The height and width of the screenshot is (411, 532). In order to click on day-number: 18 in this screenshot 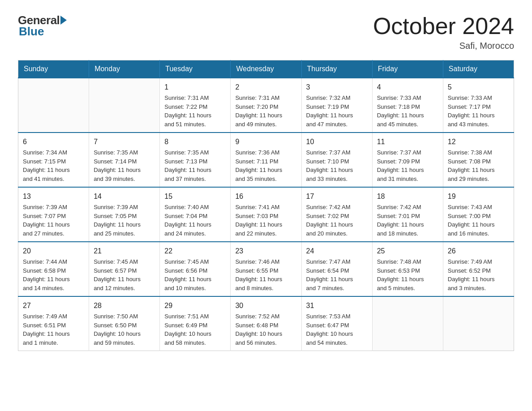, I will do `click(408, 197)`.